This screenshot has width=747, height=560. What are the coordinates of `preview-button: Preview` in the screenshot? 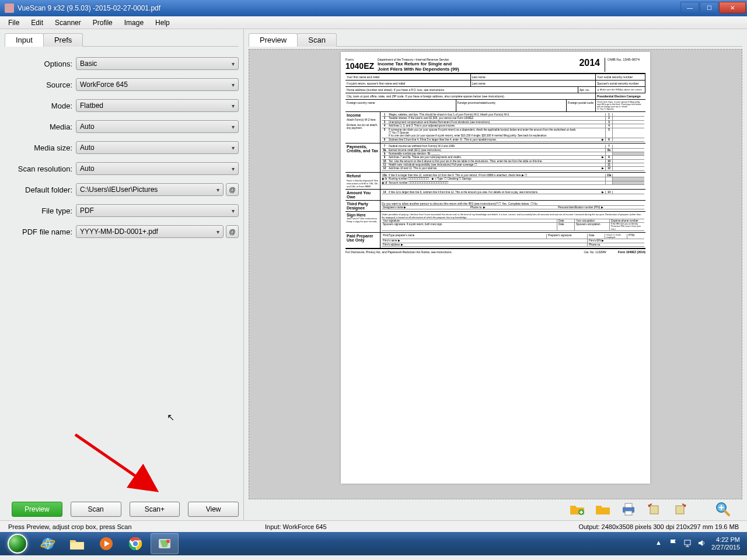 It's located at (37, 509).